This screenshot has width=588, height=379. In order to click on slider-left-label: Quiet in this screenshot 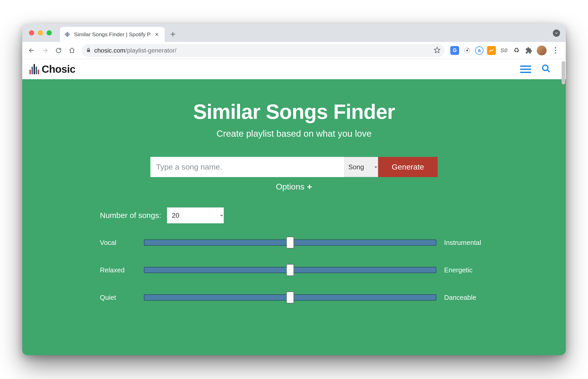, I will do `click(122, 298)`.